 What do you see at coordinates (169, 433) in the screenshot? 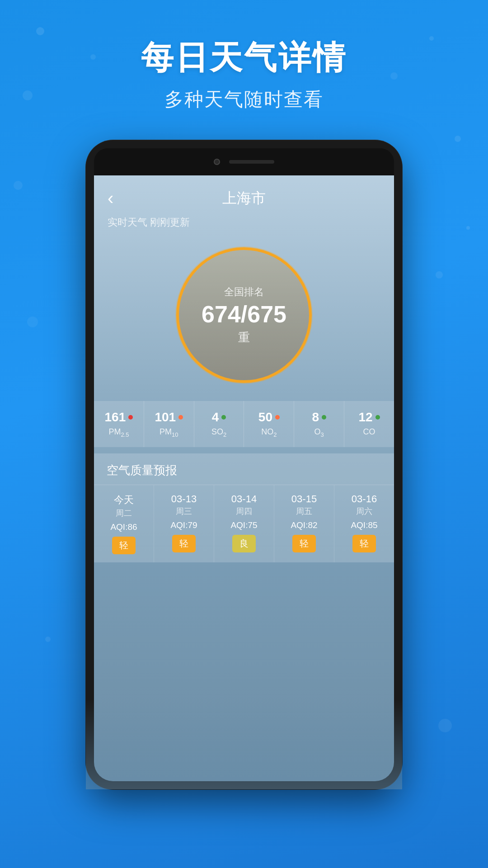
I see `pm10-label: PM10` at bounding box center [169, 433].